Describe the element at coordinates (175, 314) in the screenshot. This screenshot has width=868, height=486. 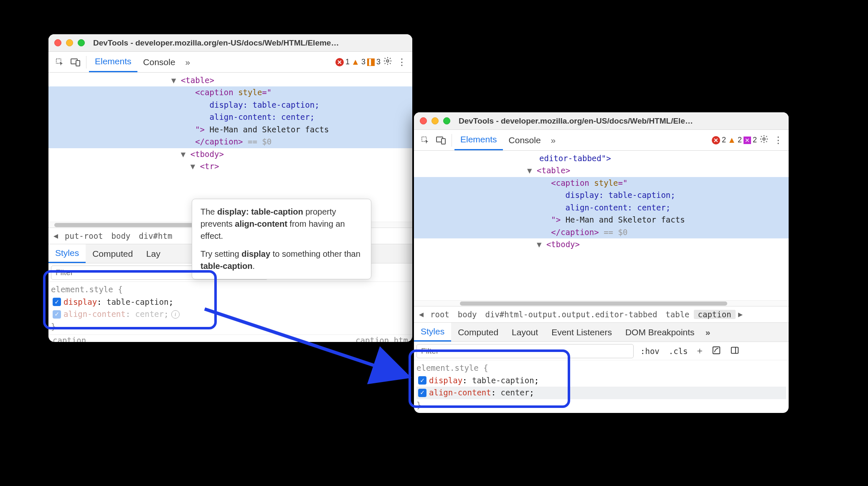
I see `info-icon: i` at that location.